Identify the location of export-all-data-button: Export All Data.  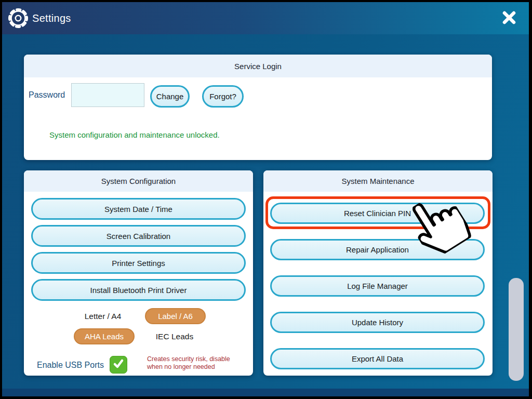
(377, 358).